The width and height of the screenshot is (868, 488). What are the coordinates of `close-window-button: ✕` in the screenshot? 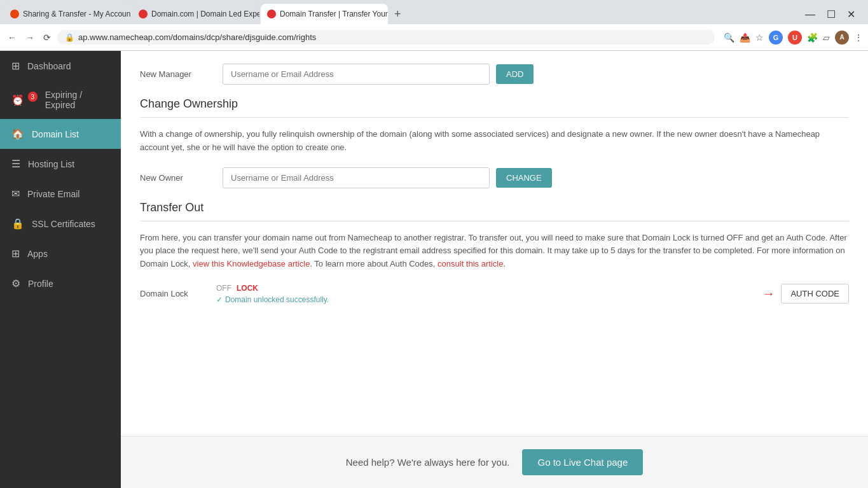 It's located at (851, 14).